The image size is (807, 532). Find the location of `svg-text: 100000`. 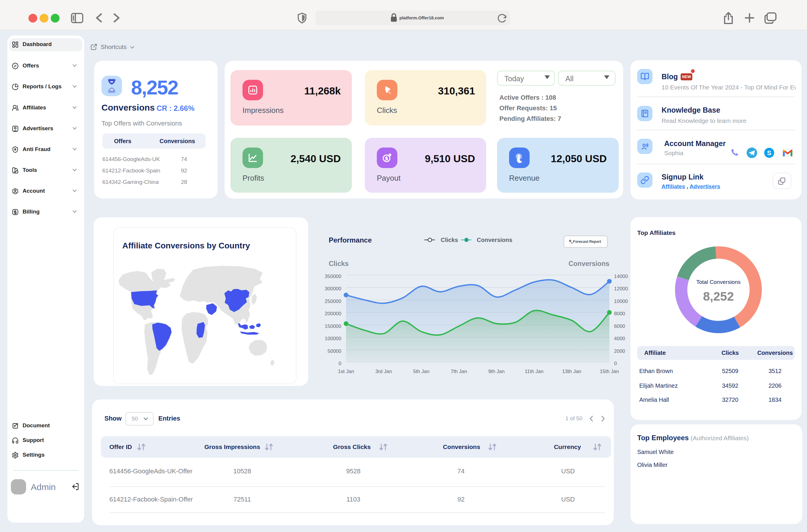

svg-text: 100000 is located at coordinates (333, 339).